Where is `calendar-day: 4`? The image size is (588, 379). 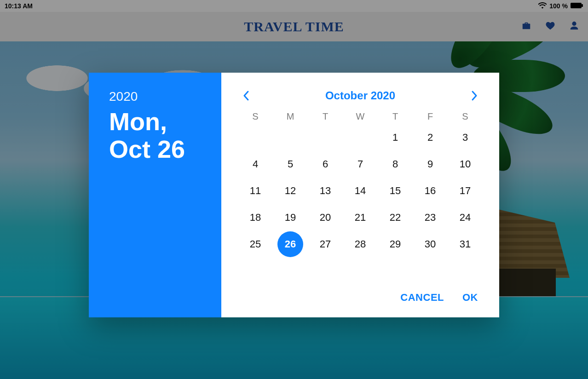 calendar-day: 4 is located at coordinates (255, 164).